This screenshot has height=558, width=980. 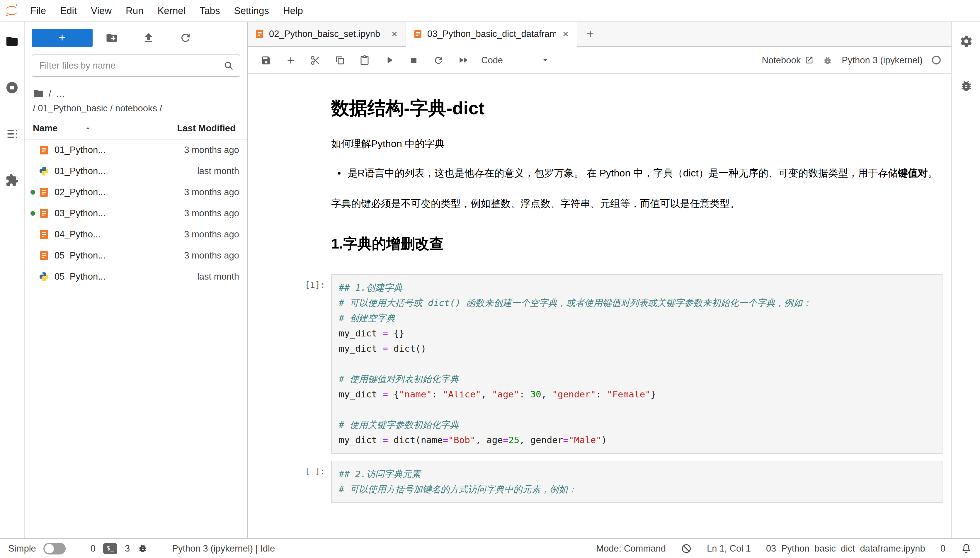 I want to click on slash-circle-icon, so click(x=687, y=548).